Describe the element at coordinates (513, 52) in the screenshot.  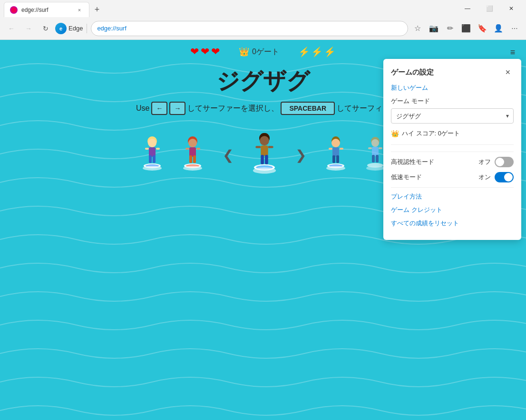
I see `game-menu-button: ≡` at that location.